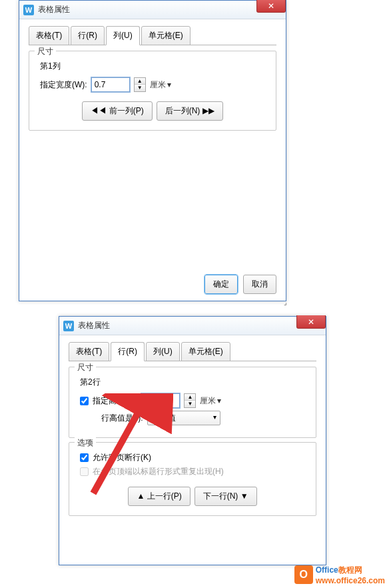 Image resolution: width=389 pixels, height=588 pixels. I want to click on watermark-brand2: 教程网, so click(350, 570).